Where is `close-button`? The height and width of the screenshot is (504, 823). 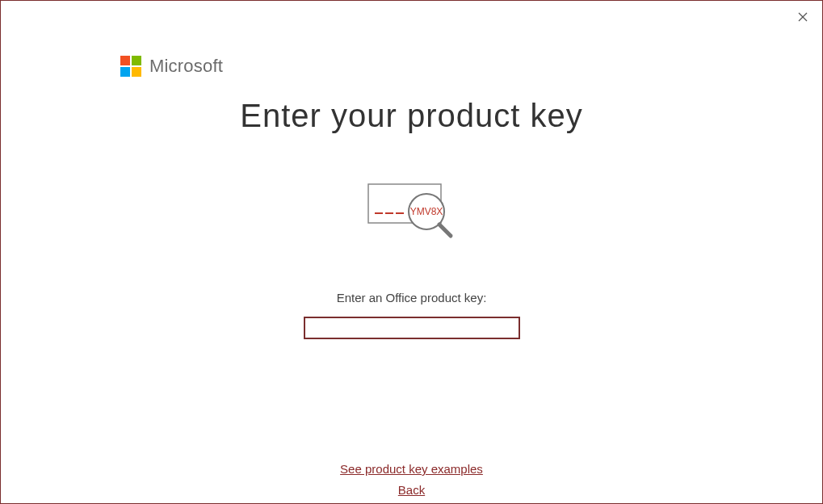
close-button is located at coordinates (803, 17).